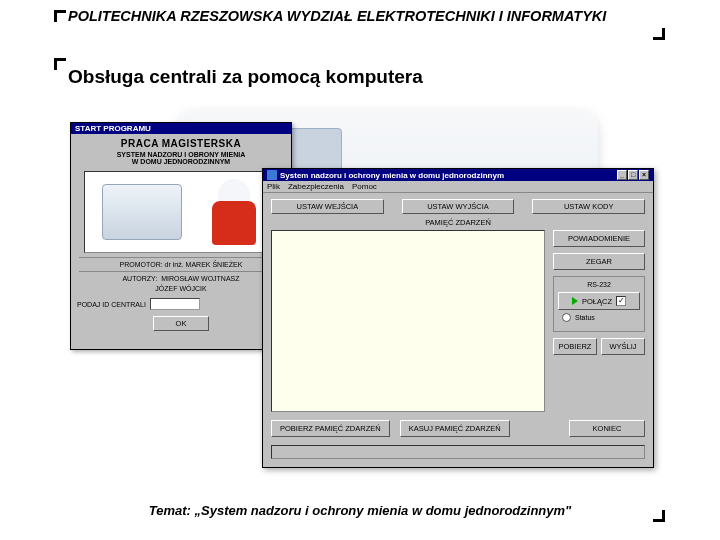 The image size is (720, 540). What do you see at coordinates (181, 128) in the screenshot?
I see `window-titlebar: START PROGRAMU` at bounding box center [181, 128].